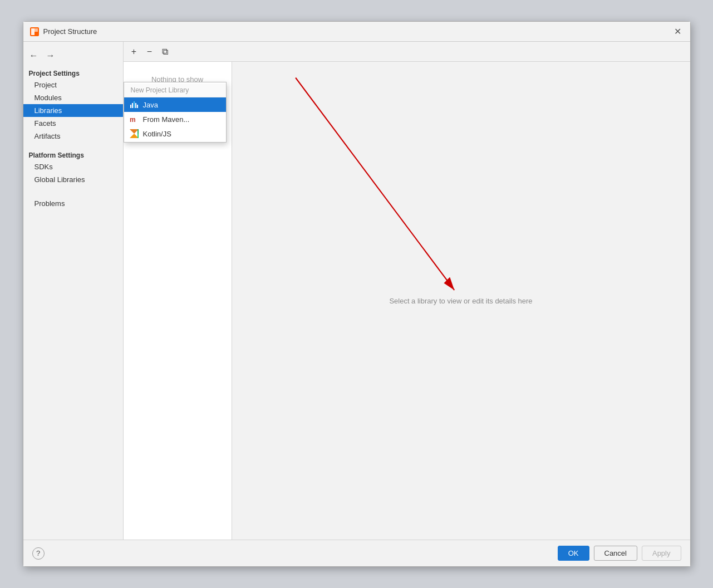 The image size is (713, 588). What do you see at coordinates (134, 119) in the screenshot?
I see `maven-icon: m` at bounding box center [134, 119].